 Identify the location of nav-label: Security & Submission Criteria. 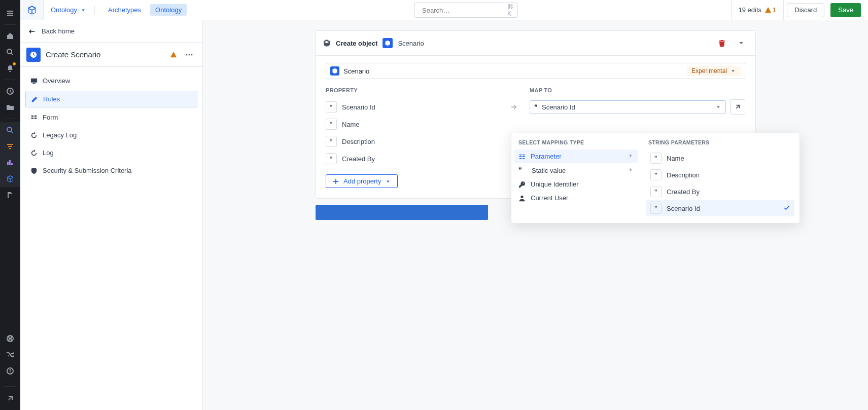
(87, 170).